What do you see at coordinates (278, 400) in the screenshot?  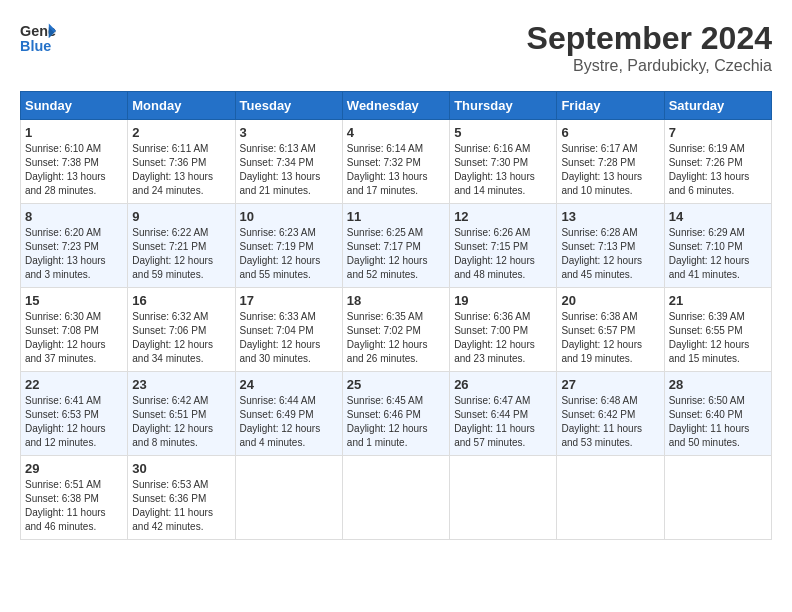 I see `sunrise-text: Sunrise: 6:44 AM` at bounding box center [278, 400].